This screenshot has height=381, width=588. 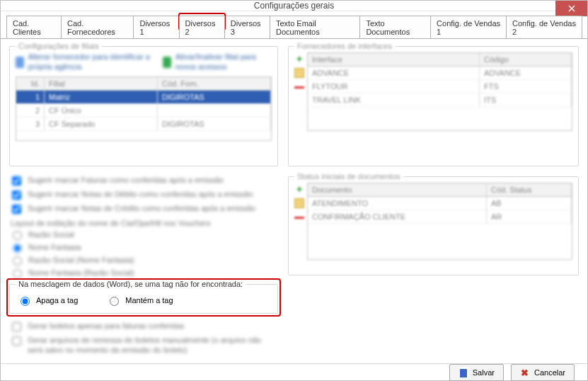 I want to click on group-config-filiais: Configurações de filiais Alterar fornece…, so click(x=144, y=106).